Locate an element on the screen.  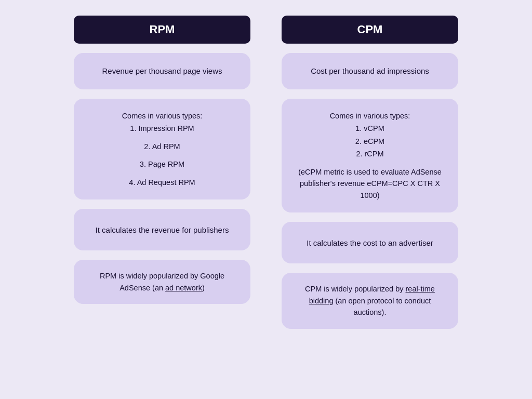
cpm-popularized-card: CPM is widely popularized by real-time b… is located at coordinates (370, 300).